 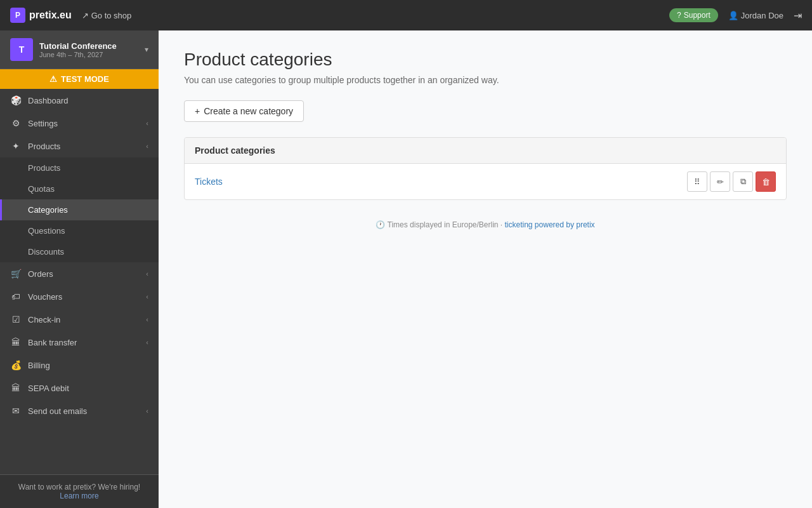 I want to click on support-button: ? Support, so click(x=694, y=15).